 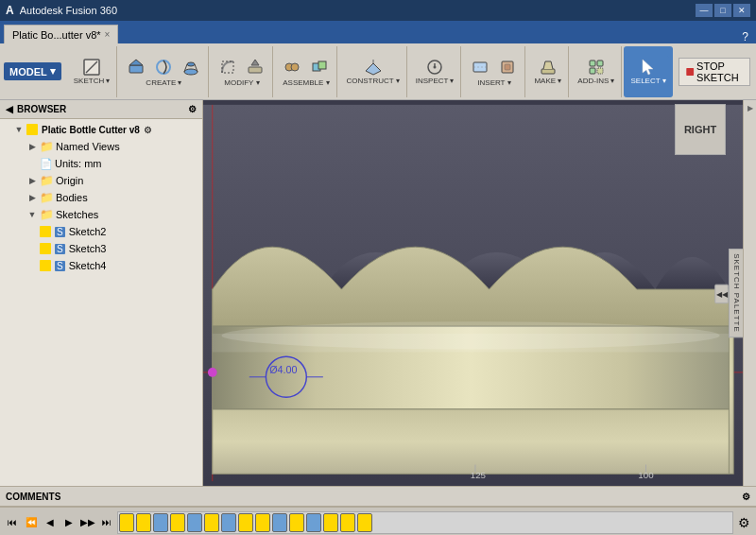 What do you see at coordinates (50, 523) in the screenshot?
I see `timeline-prev: ◀` at bounding box center [50, 523].